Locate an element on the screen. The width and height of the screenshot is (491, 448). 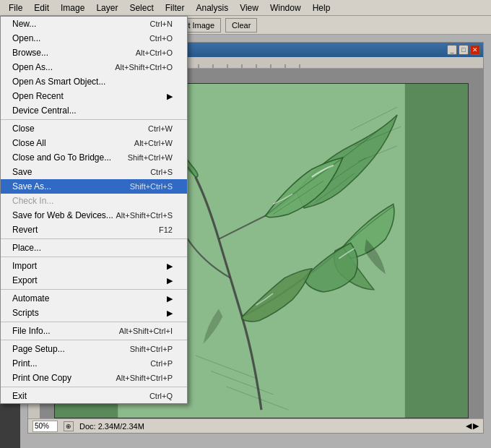
menu-bar: File Edit Image Layer Select Filter Anal… is located at coordinates (246, 8).